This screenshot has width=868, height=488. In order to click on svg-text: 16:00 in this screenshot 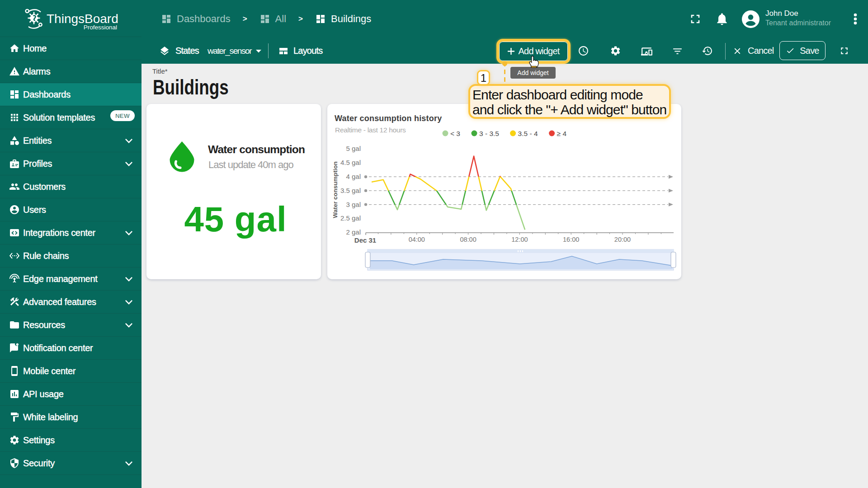, I will do `click(571, 239)`.